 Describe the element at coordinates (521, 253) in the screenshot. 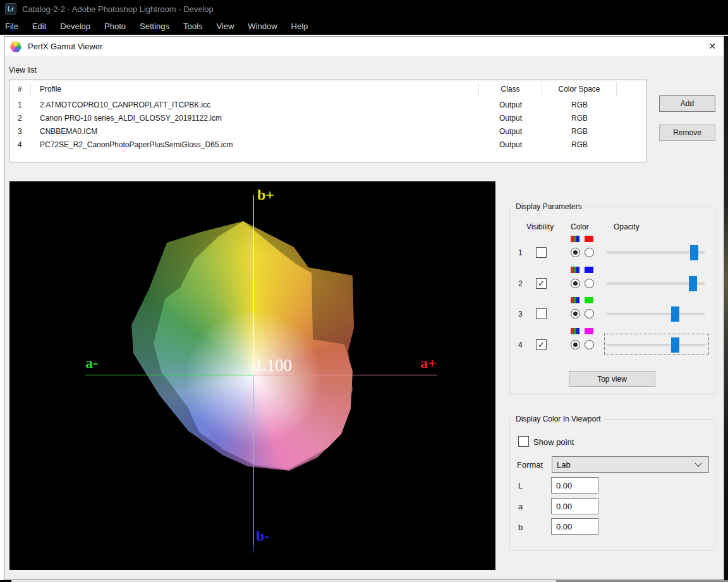

I see `param-row-number: 1` at that location.